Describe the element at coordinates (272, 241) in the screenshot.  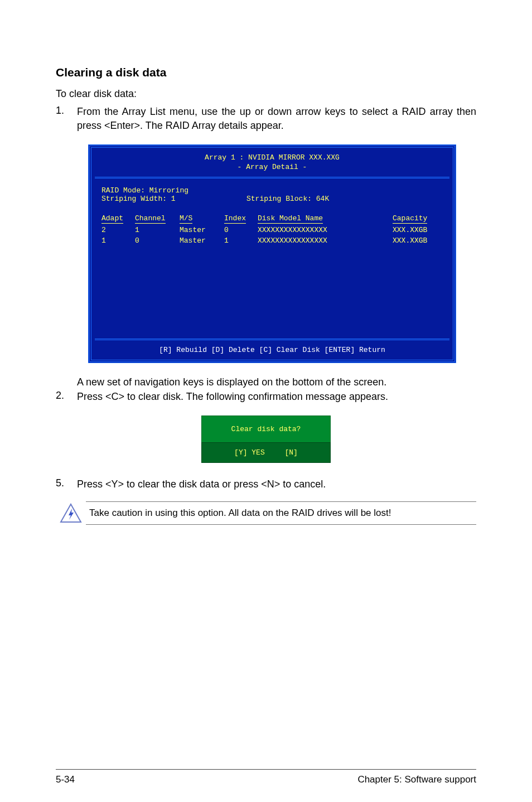
I see `table-row: 1 0 Master 1 XXXXXXXXXXXXXXXX XXX.XXGB` at that location.